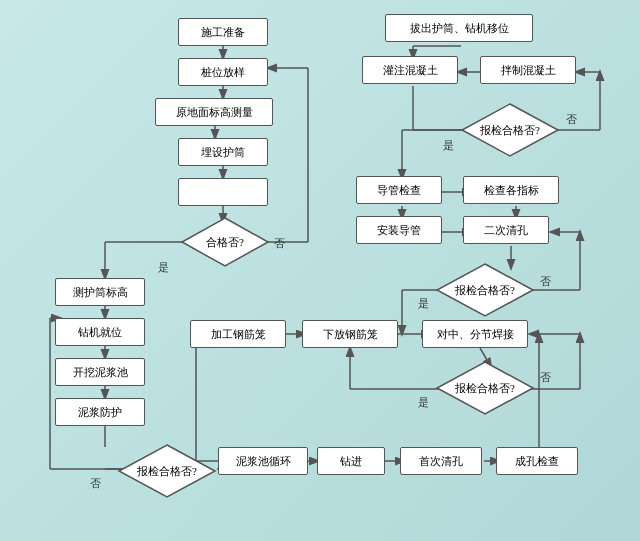  What do you see at coordinates (223, 192) in the screenshot?
I see `box-zhuanjizhencha` at bounding box center [223, 192].